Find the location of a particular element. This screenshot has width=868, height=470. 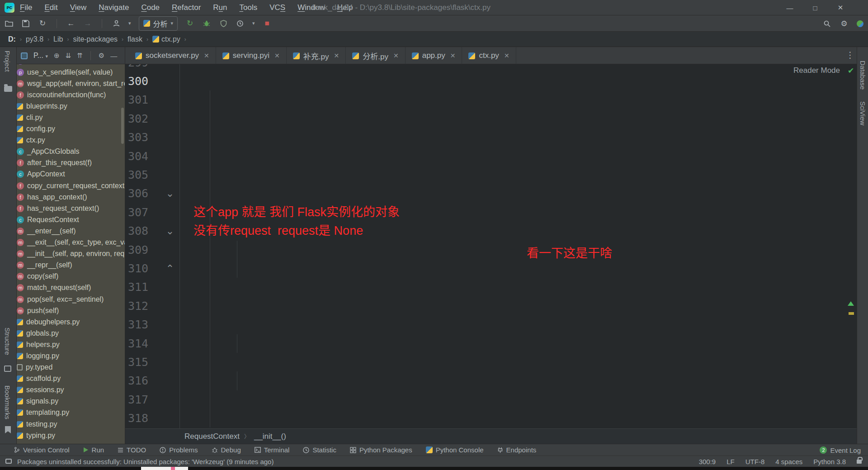

stripe-bookmarks-button: Bookmarks is located at coordinates (7, 403).